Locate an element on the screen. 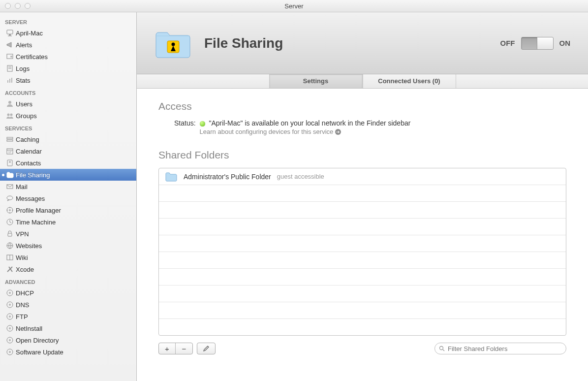  sidebar-item-label: Logs is located at coordinates (23, 69).